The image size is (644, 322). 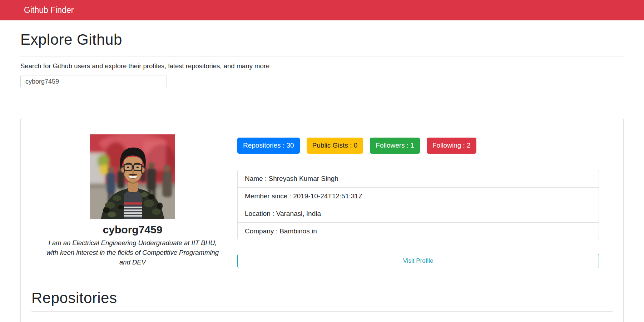 What do you see at coordinates (418, 205) in the screenshot?
I see `profile-details-list: Name : Shreyash Kumar Singh Member since…` at bounding box center [418, 205].